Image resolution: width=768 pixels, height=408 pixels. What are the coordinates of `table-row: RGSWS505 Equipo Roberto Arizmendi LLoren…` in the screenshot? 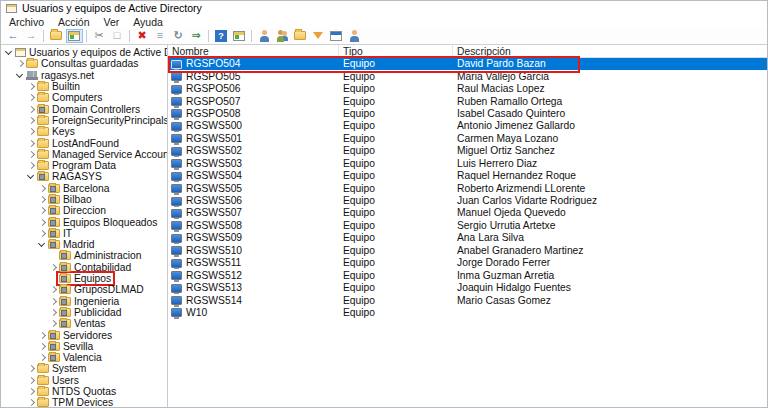 It's located at (468, 188).